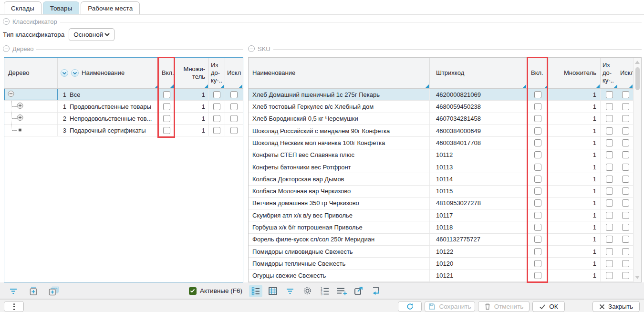 The width and height of the screenshot is (644, 312). I want to click on sku-row: Ветчина домашняя 350 гр Черкизово 481095…, so click(441, 203).